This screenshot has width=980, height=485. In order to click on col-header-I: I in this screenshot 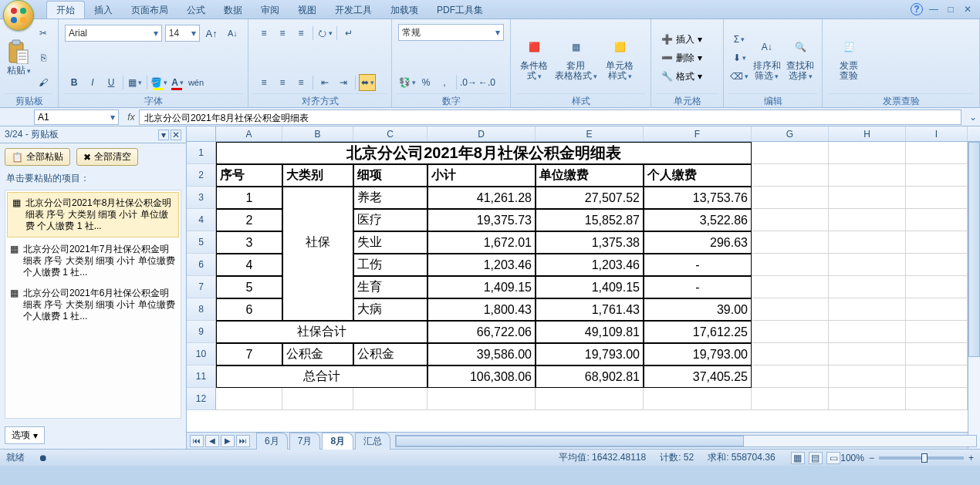, I will do `click(937, 134)`.